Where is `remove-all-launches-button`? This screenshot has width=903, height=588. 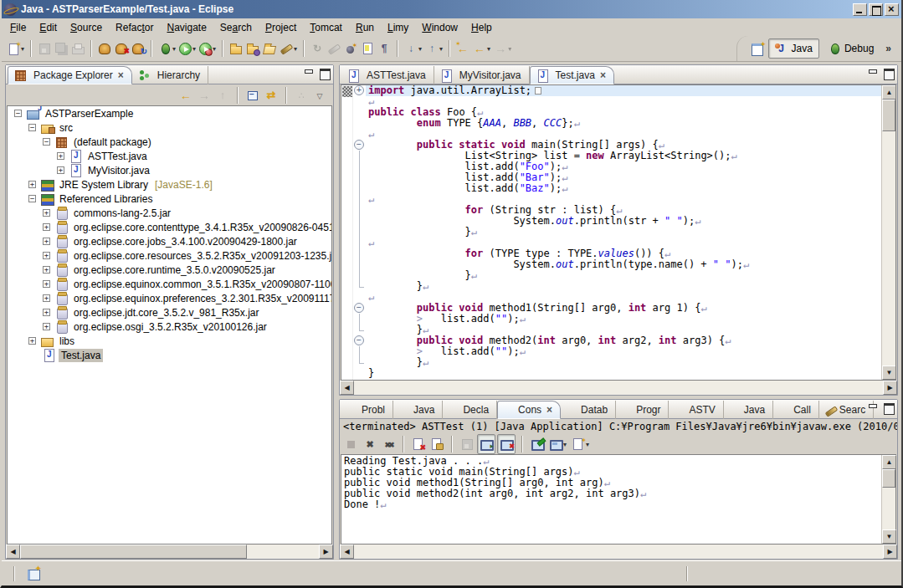
remove-all-launches-button is located at coordinates (388, 444).